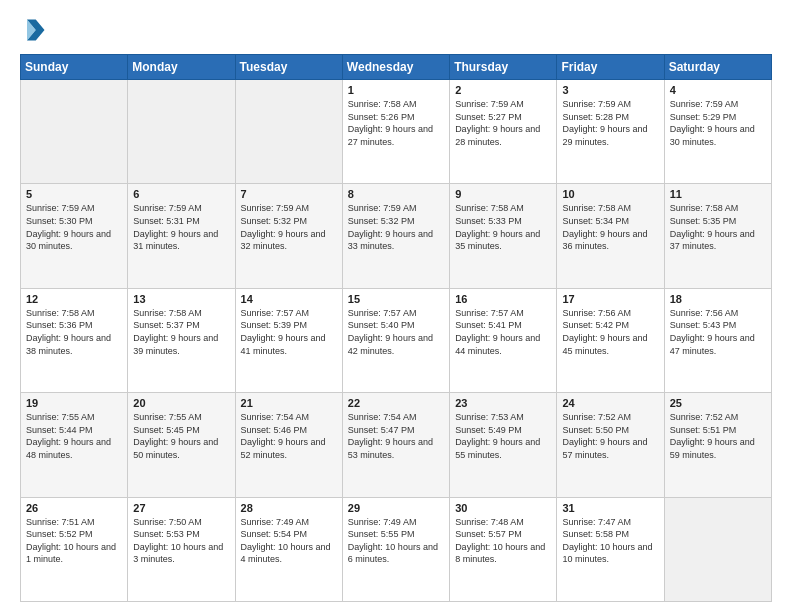  What do you see at coordinates (718, 340) in the screenshot?
I see `calendar-cell: 18 Sunrise: 7:56 AM Sunset: 5:43 PM Dayl…` at bounding box center [718, 340].